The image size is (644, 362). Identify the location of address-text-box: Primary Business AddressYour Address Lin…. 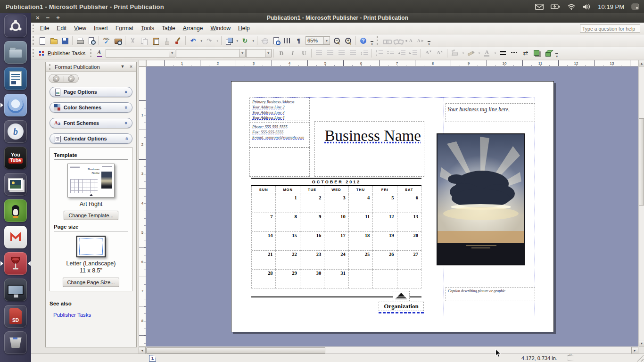
(280, 109).